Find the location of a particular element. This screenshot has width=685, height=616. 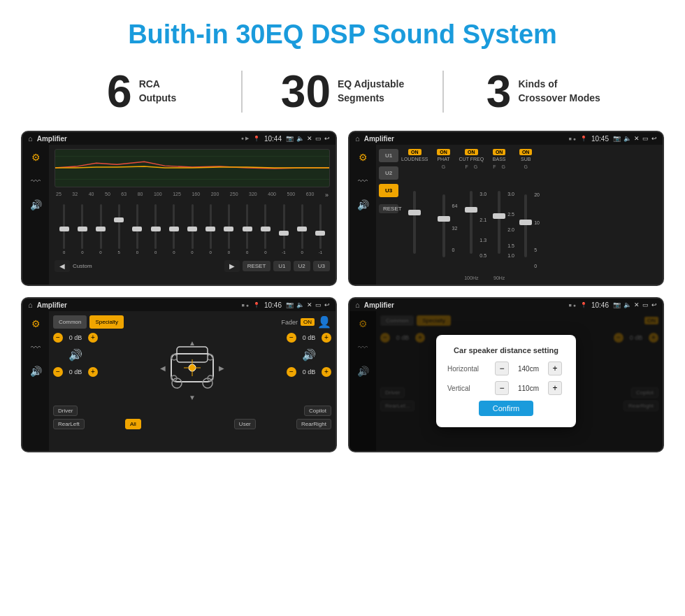

fader-tabs: Common Specialty Fader ON 👤 is located at coordinates (192, 322).